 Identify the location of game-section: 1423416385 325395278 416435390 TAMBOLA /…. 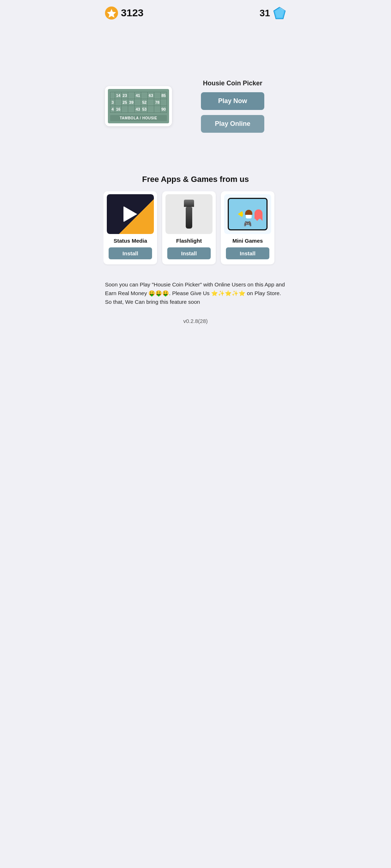
(196, 106).